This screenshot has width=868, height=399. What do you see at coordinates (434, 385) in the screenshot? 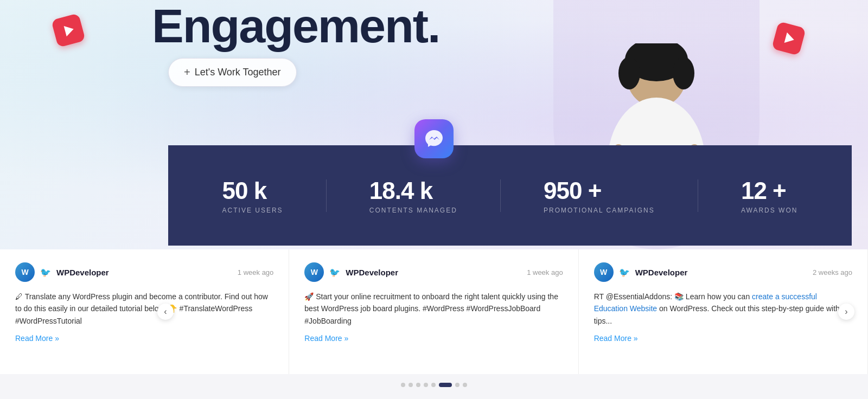
I see `pagination-dots` at bounding box center [434, 385].